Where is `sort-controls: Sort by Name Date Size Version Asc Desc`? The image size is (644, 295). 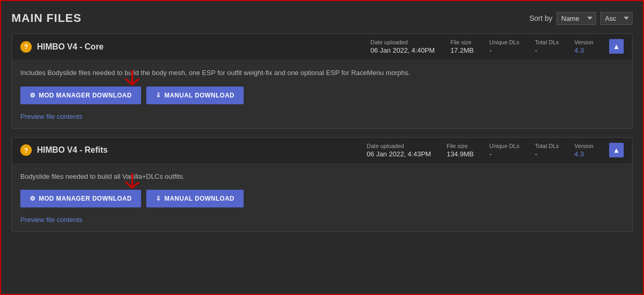 sort-controls: Sort by Name Date Size Version Asc Desc is located at coordinates (581, 19).